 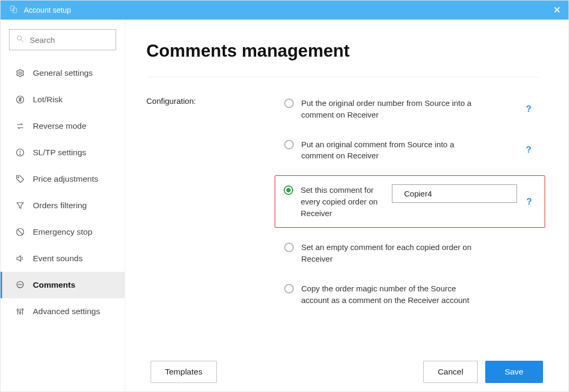 I want to click on option-label: Put an original comment from Source into…, so click(x=389, y=150).